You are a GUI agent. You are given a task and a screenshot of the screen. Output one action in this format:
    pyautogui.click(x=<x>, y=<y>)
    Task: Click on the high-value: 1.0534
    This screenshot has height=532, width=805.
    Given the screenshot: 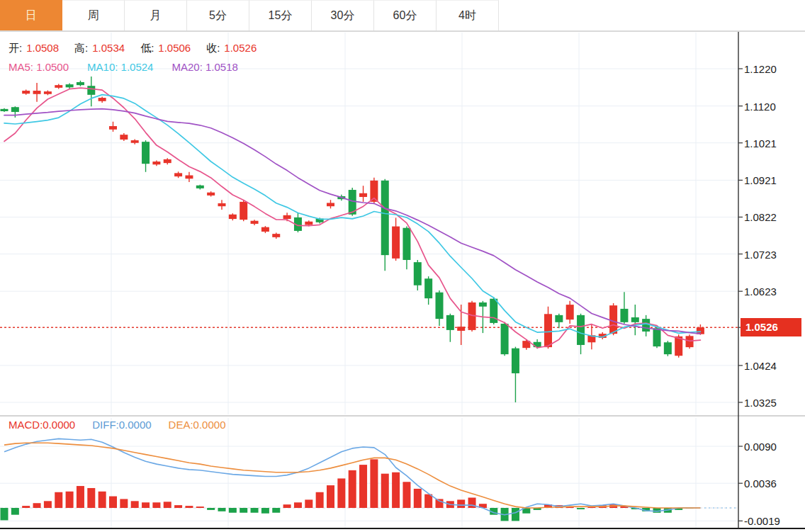 What is the action you would take?
    pyautogui.click(x=108, y=48)
    